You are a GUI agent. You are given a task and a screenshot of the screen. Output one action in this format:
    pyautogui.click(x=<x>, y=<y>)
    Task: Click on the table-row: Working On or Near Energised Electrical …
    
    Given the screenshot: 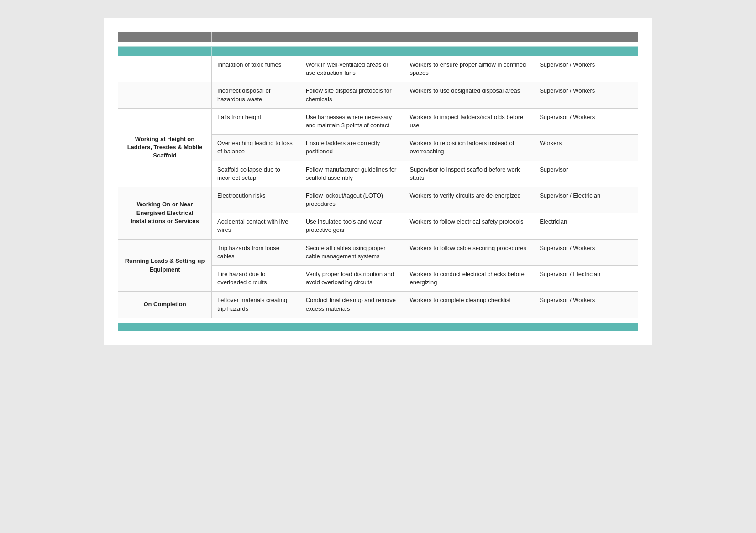 What is the action you would take?
    pyautogui.click(x=378, y=200)
    